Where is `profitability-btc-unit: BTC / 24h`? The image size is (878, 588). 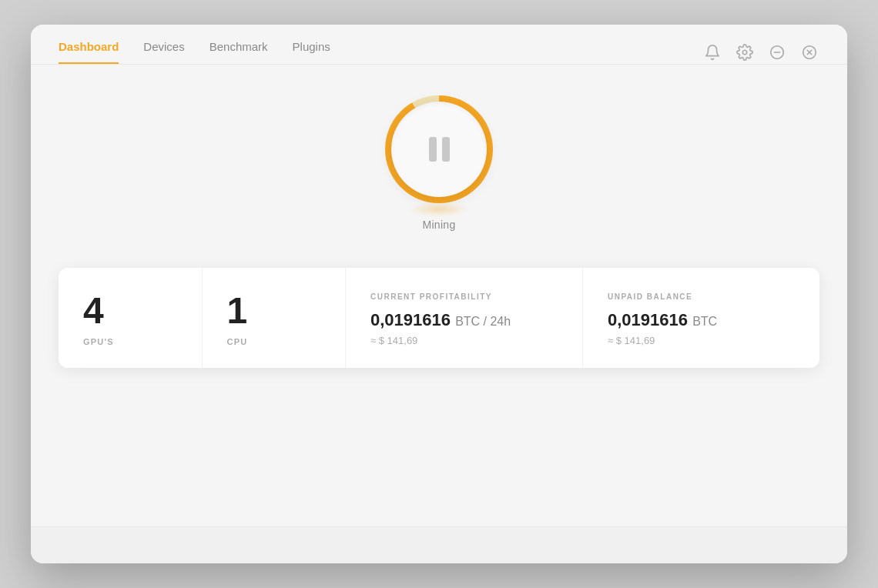 profitability-btc-unit: BTC / 24h is located at coordinates (483, 322).